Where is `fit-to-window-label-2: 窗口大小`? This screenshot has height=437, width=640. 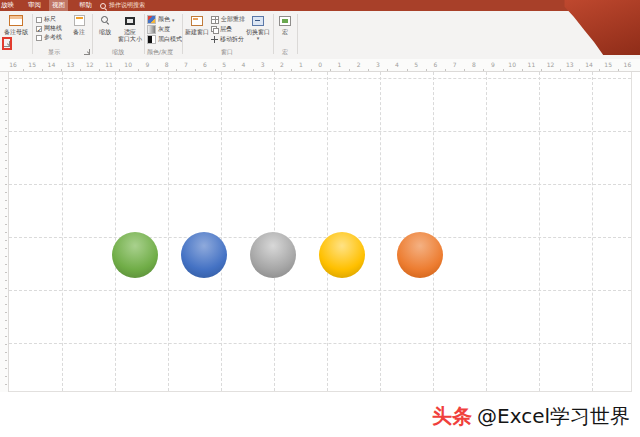 fit-to-window-label-2: 窗口大小 is located at coordinates (130, 38).